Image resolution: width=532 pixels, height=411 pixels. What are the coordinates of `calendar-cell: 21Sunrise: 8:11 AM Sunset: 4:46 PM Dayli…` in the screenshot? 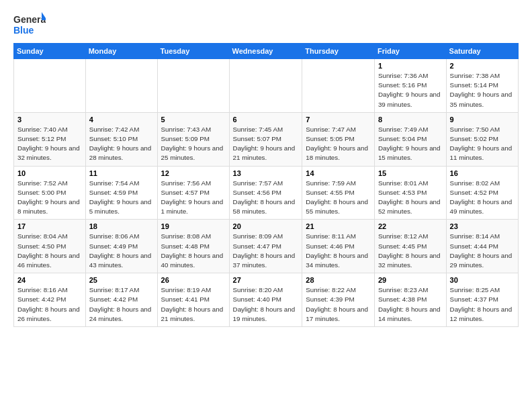 It's located at (339, 246).